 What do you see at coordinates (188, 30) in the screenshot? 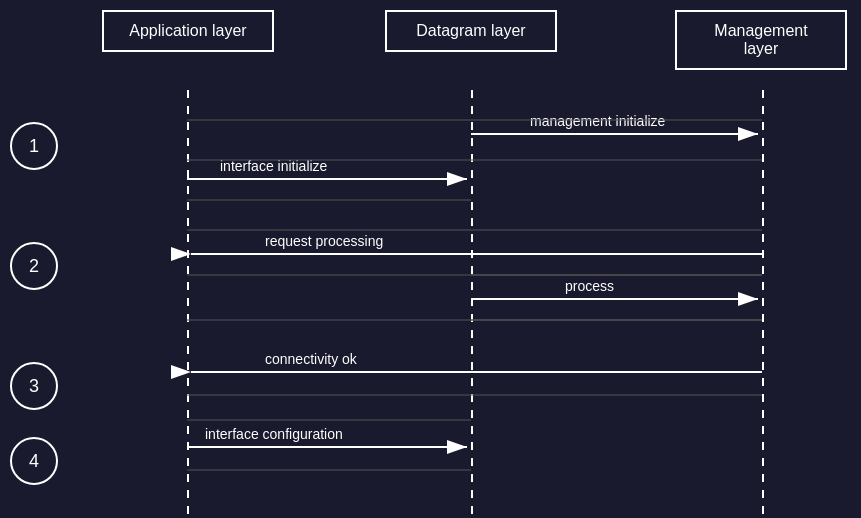
I see `app-layer-label: Application layer` at bounding box center [188, 30].